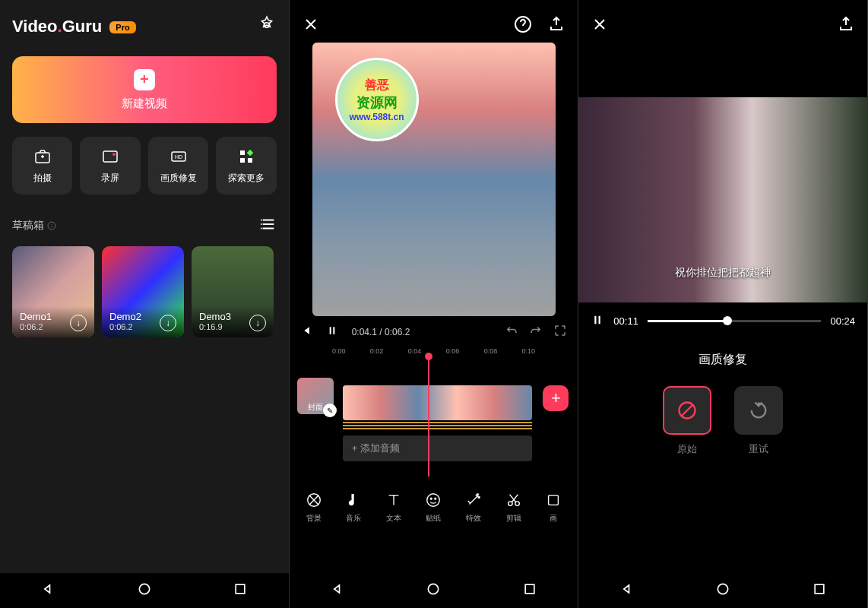  I want to click on app-header: Video.Guru Pro, so click(144, 27).